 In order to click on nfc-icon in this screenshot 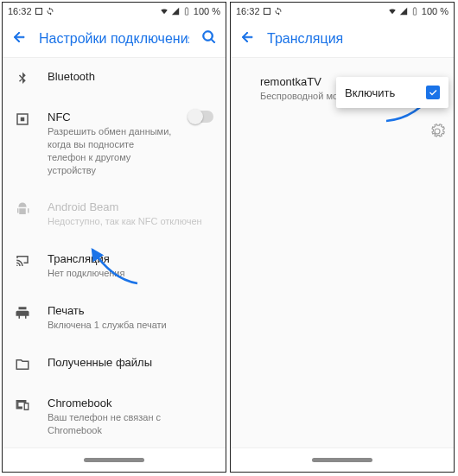, I will do `click(22, 119)`.